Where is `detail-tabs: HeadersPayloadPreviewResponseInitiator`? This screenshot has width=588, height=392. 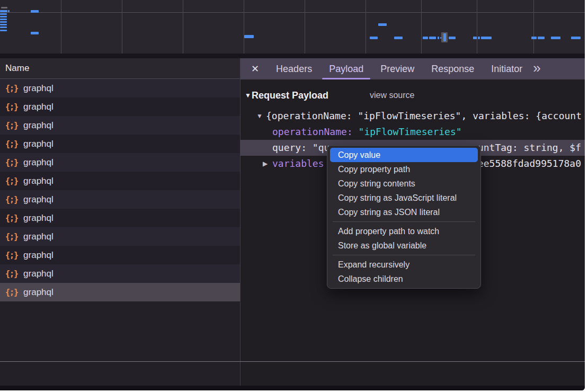
detail-tabs: HeadersPayloadPreviewResponseInitiator is located at coordinates (399, 69).